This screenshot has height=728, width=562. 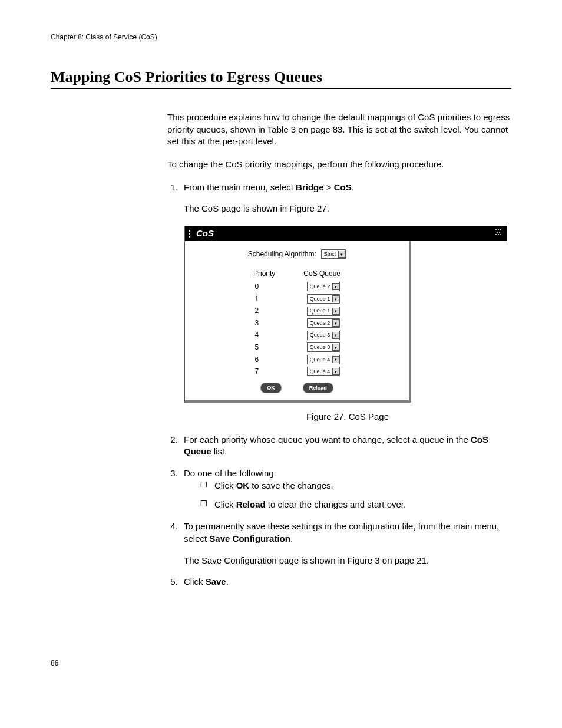 What do you see at coordinates (271, 388) in the screenshot?
I see `ok-button: OK` at bounding box center [271, 388].